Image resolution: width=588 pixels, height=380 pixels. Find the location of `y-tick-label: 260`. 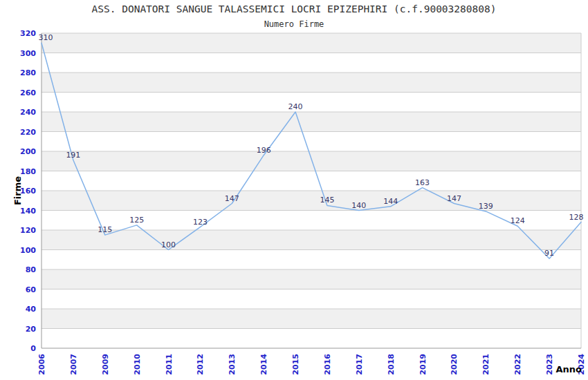

y-tick-label: 260 is located at coordinates (28, 93).